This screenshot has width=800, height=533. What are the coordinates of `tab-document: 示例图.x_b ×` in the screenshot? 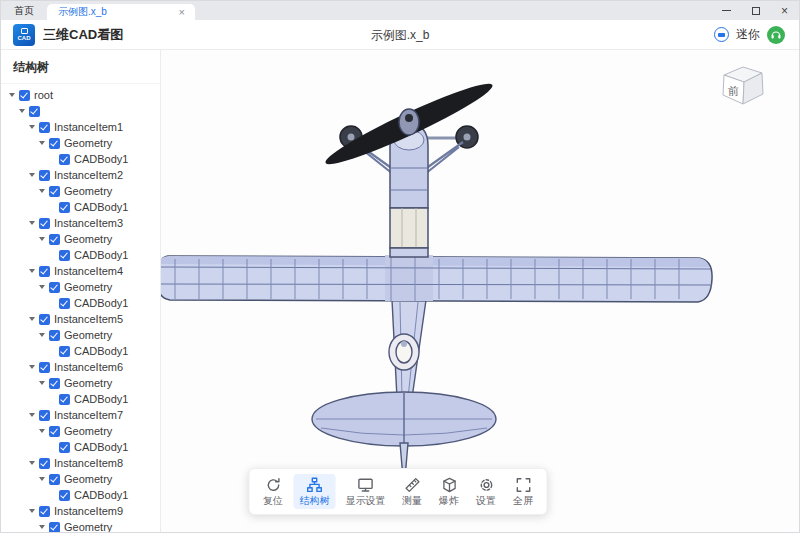 It's located at (121, 12).